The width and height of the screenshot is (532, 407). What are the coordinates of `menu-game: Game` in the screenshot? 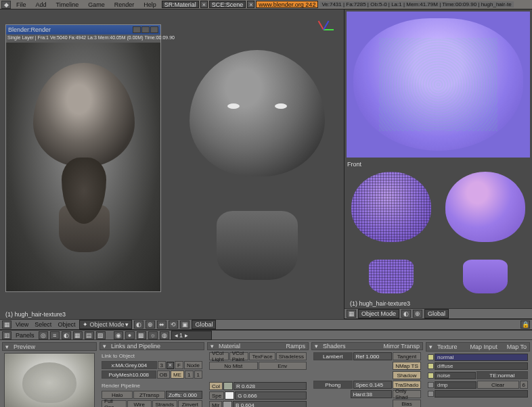 It's located at (96, 5).